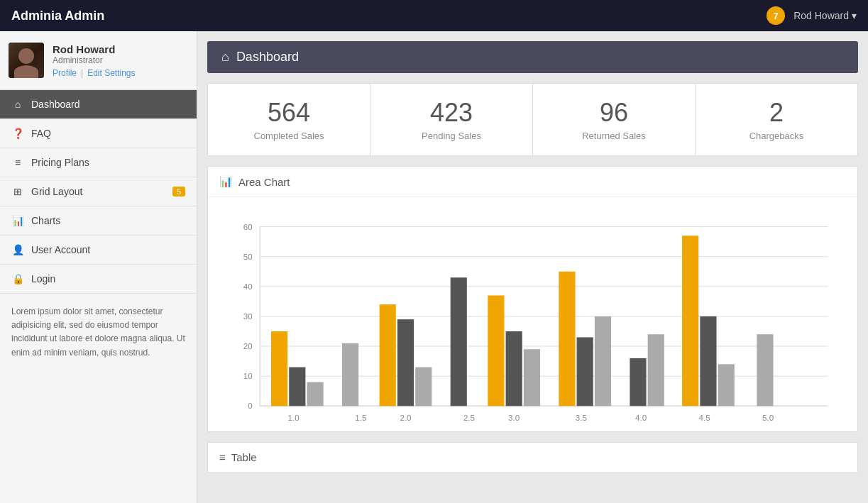 Image resolution: width=868 pixels, height=503 pixels. What do you see at coordinates (294, 418) in the screenshot?
I see `svg-text: 1.0` at bounding box center [294, 418].